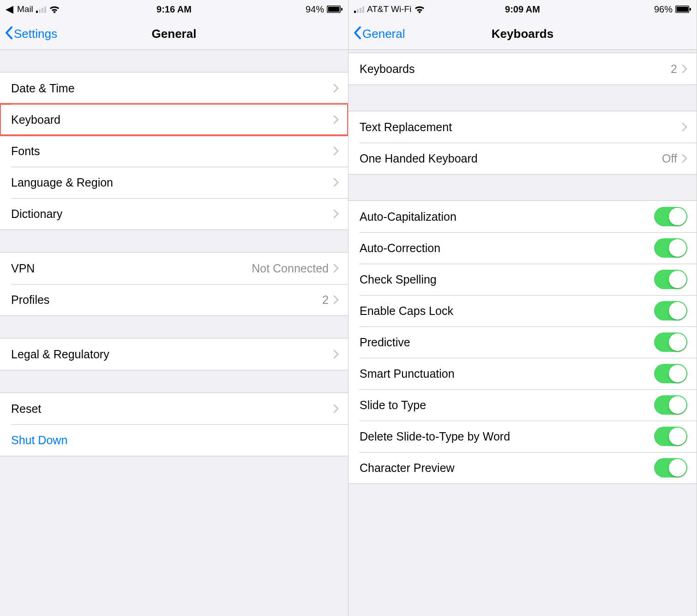  Describe the element at coordinates (523, 342) in the screenshot. I see `row-predictive: Predictive` at that location.